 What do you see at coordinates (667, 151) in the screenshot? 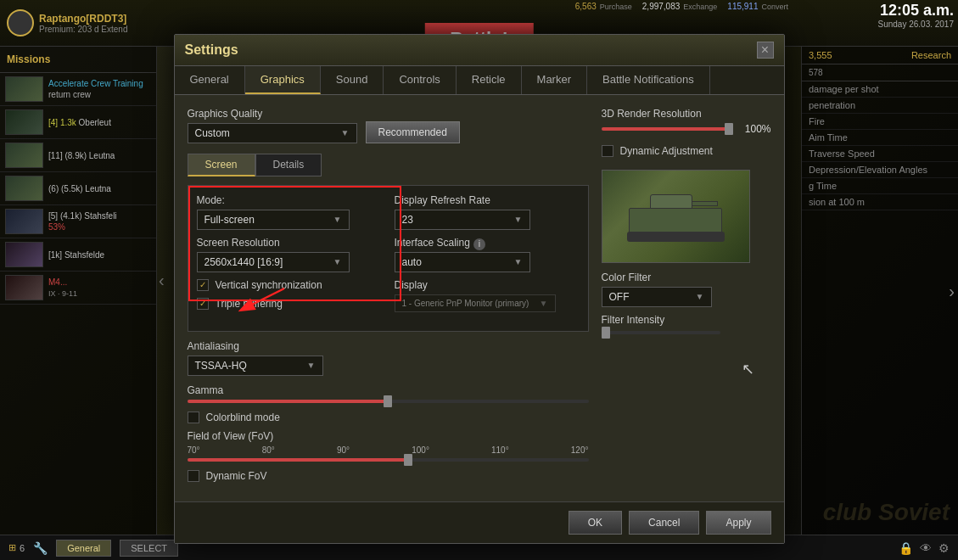
I see `dynamic-adj-label: Dynamic Adjustment` at bounding box center [667, 151].